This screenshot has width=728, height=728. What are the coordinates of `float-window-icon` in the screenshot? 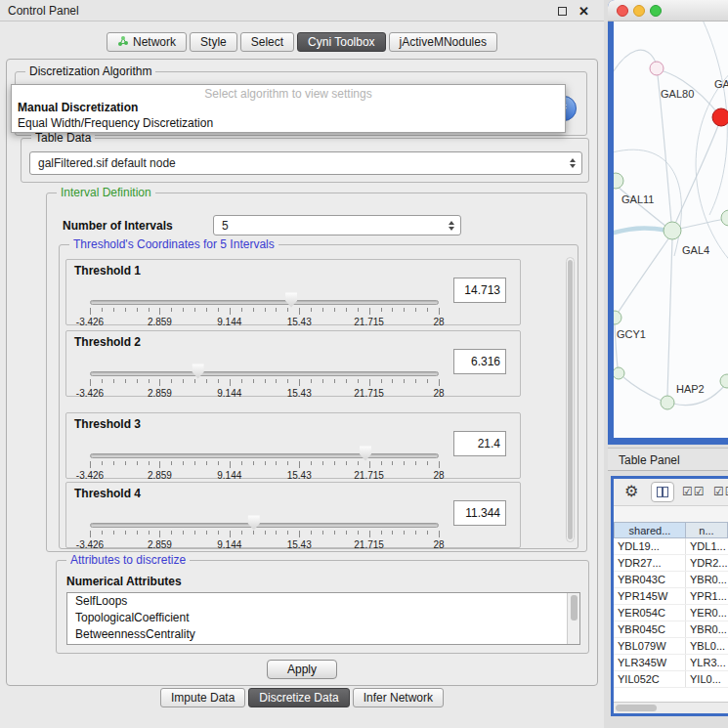 It's located at (563, 12).